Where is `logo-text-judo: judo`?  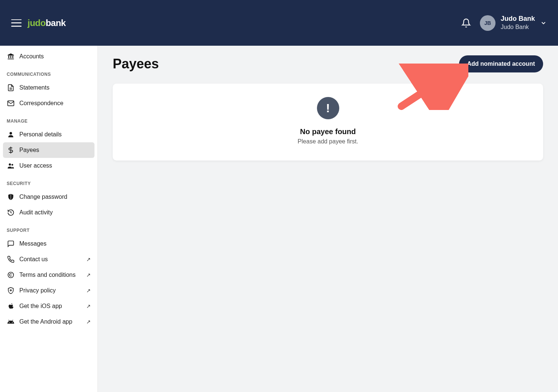 logo-text-judo: judo is located at coordinates (36, 23).